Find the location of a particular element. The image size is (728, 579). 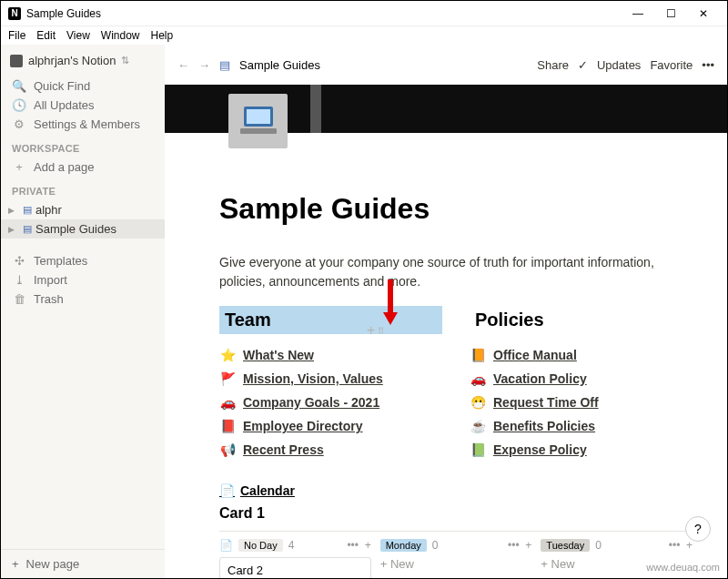

cover-banner is located at coordinates (446, 109).